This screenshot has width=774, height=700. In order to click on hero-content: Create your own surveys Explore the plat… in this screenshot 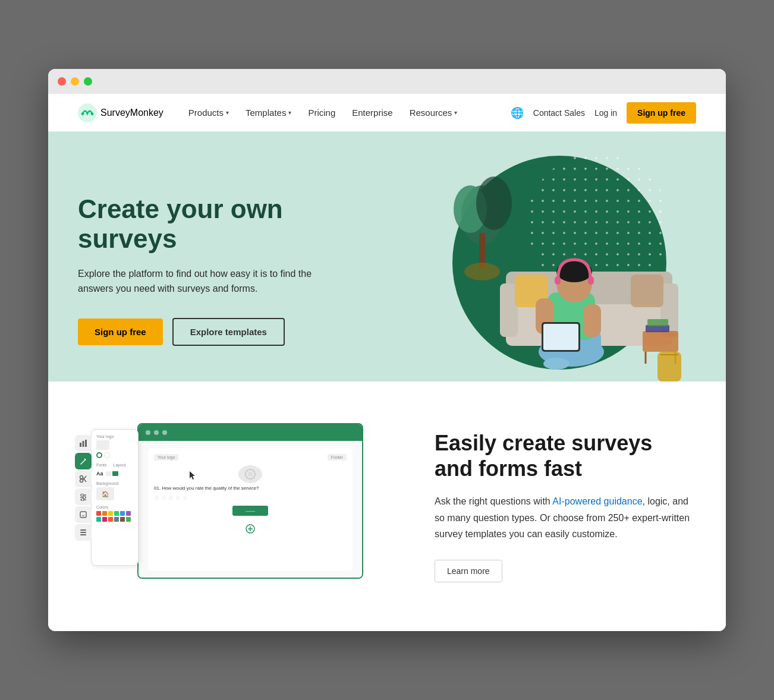, I will do `click(232, 288)`.